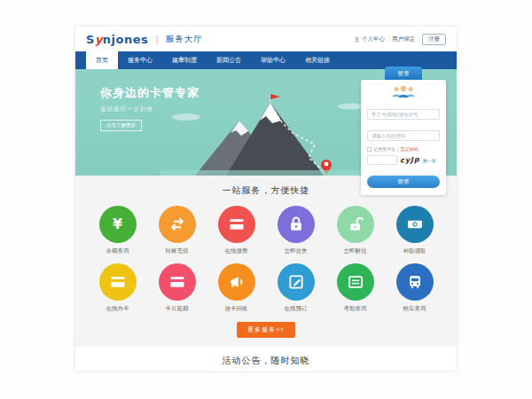 This screenshot has height=399, width=532. Describe the element at coordinates (236, 288) in the screenshot. I see `service-item-card-recovery: 拾卡回收` at that location.